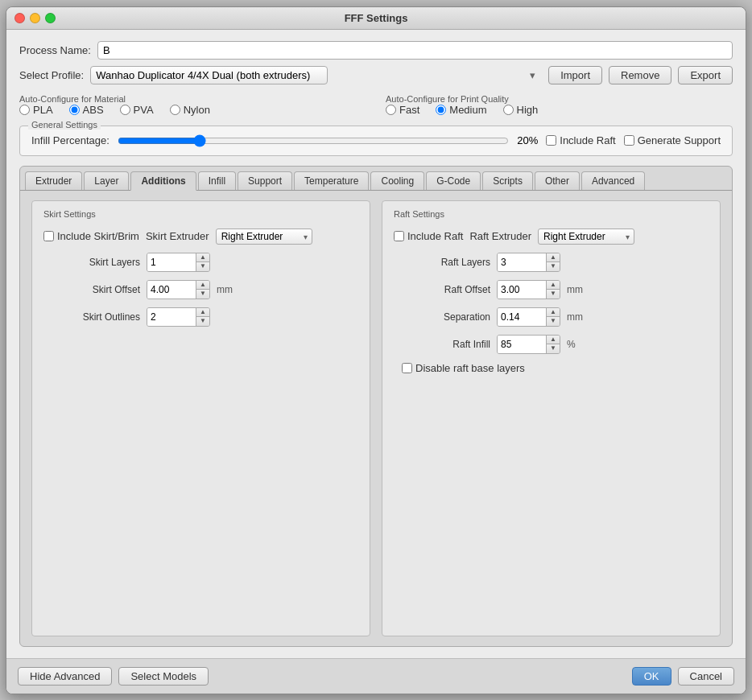  Describe the element at coordinates (553, 294) in the screenshot. I see `raft-offset-down: ▼` at that location.